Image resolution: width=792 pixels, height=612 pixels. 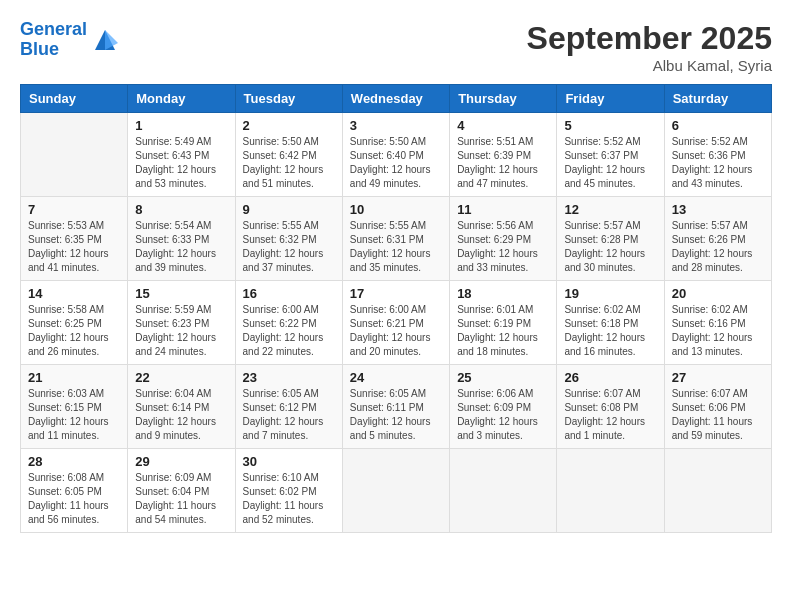 I want to click on calendar-cell: 17Sunrise: 6:00 AM Sunset: 6:21 PM Dayli…, so click(x=396, y=323).